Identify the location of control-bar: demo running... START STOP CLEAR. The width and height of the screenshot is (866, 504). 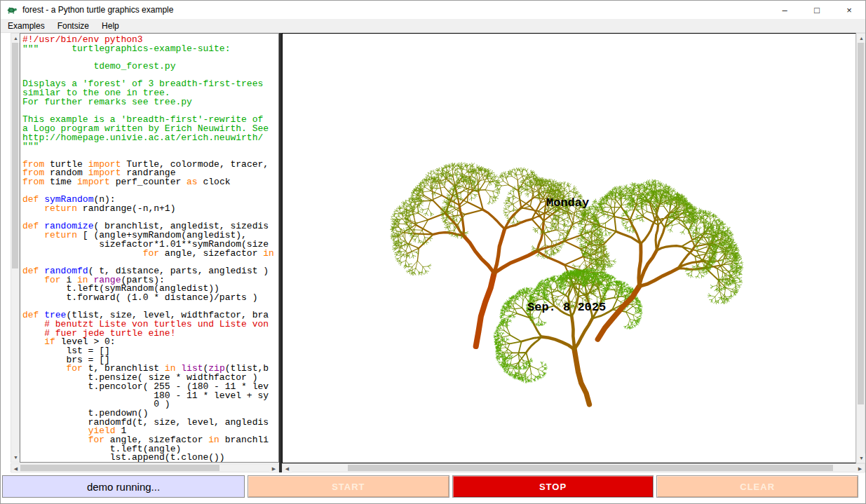
(433, 486).